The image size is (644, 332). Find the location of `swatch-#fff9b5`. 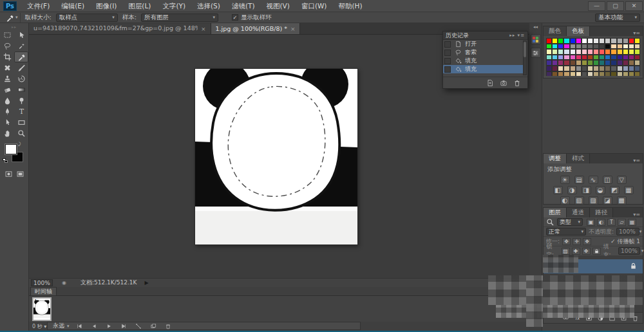

swatch-#fff9b5 is located at coordinates (549, 51).